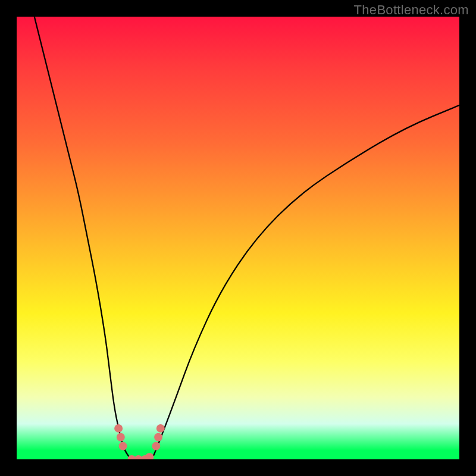  What do you see at coordinates (412, 10) in the screenshot?
I see `watermark-text: TheBottleneck.com` at bounding box center [412, 10].